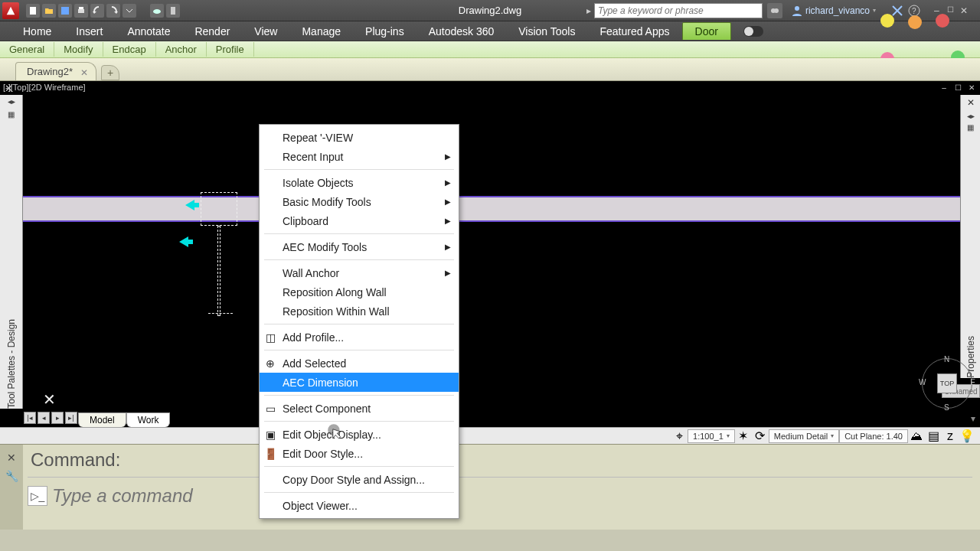 The image size is (980, 551). I want to click on ribbon-tab-vision-tools: Vision Tools, so click(547, 31).